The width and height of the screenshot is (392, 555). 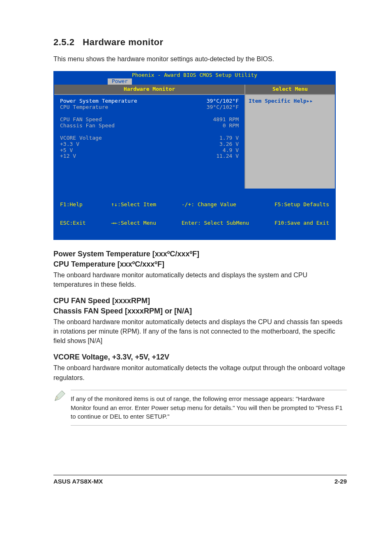 What do you see at coordinates (87, 126) in the screenshot?
I see `bios-row-label: Chassis Fan Speed` at bounding box center [87, 126].